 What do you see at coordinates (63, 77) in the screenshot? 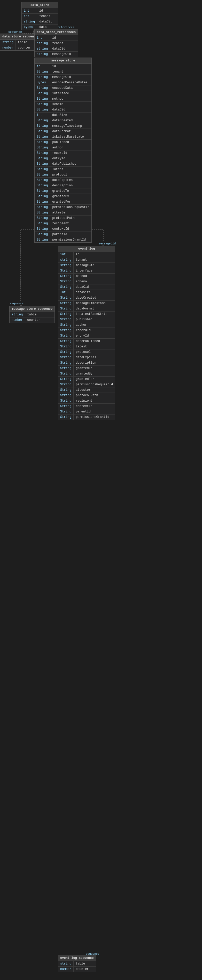
I see `table-row: String messageCid` at bounding box center [63, 77].